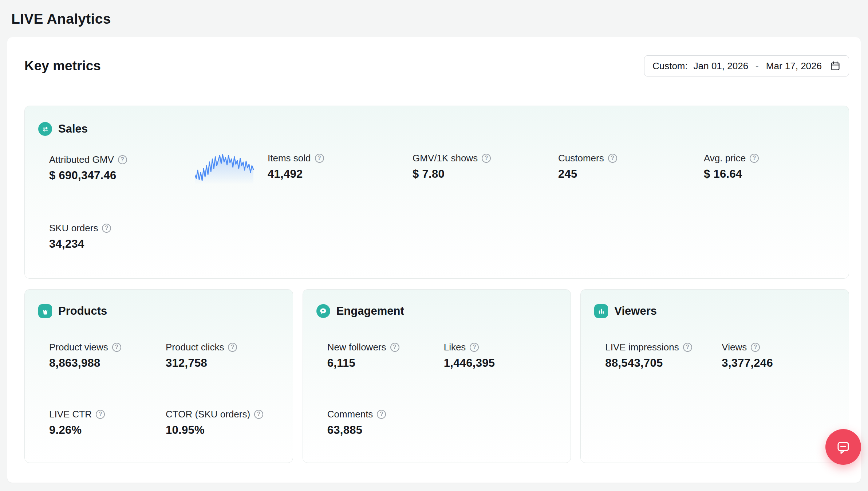 The width and height of the screenshot is (868, 491). I want to click on bar-chart-icon, so click(601, 311).